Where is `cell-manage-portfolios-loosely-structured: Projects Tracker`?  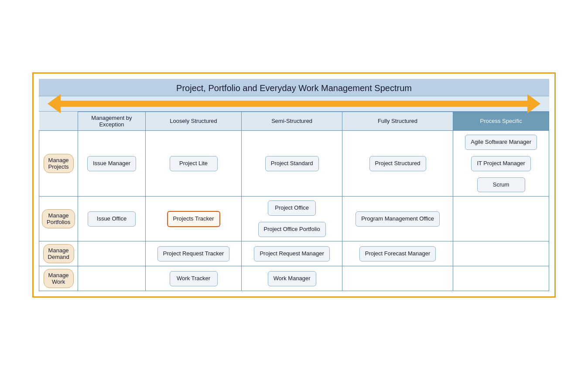 cell-manage-portfolios-loosely-structured: Projects Tracker is located at coordinates (194, 219).